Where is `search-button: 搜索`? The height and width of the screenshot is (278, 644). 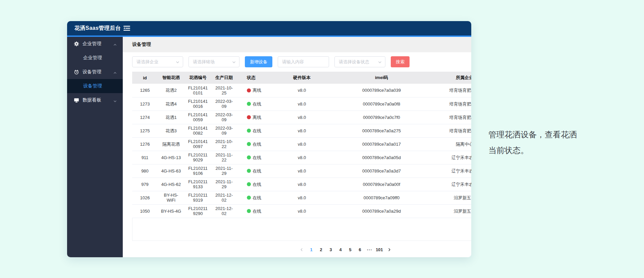
search-button: 搜索 is located at coordinates (400, 62).